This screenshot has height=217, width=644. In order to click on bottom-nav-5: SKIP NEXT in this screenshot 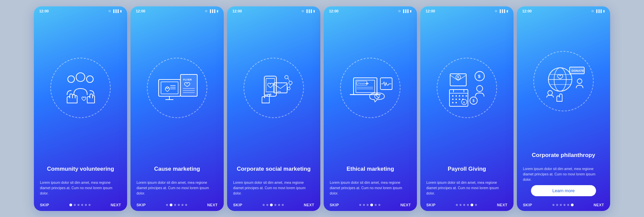, I will do `click(467, 206)`.